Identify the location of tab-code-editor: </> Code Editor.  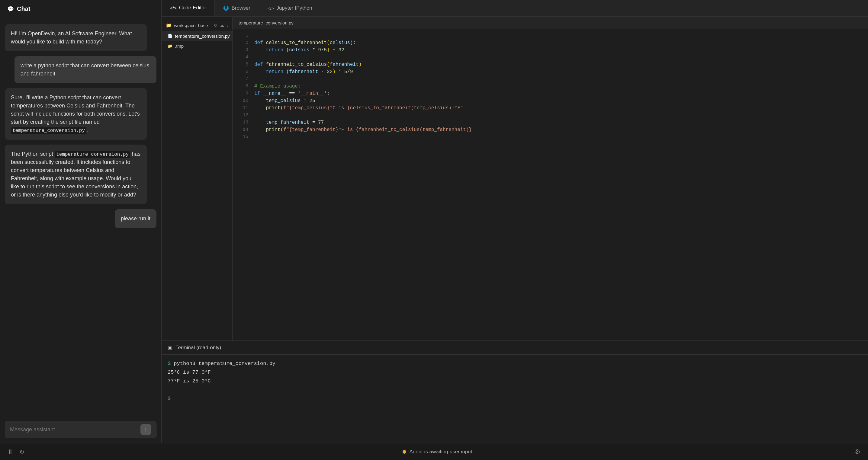
(188, 8).